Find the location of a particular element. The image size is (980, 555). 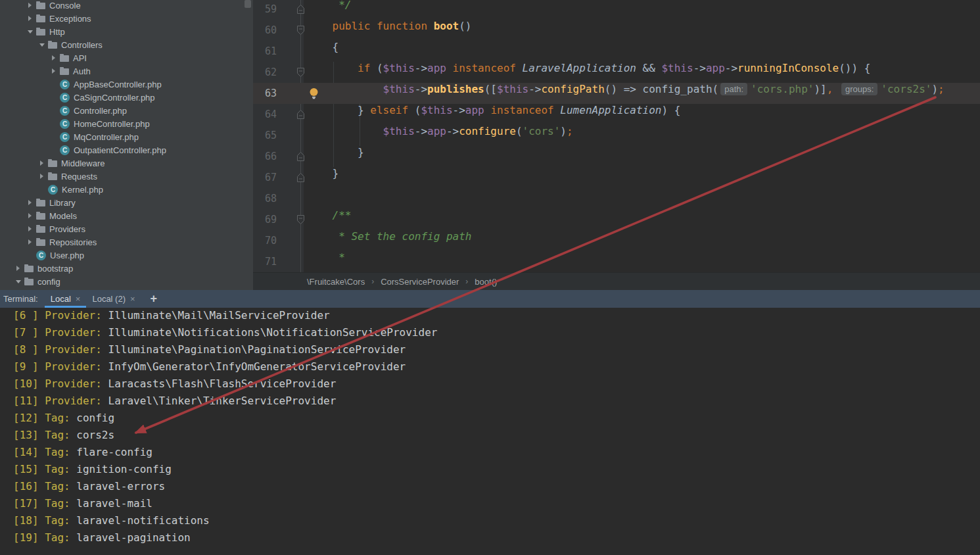

terminal-line: [9 ] Provider: InfyOm\Generator\InfyOmGe… is located at coordinates (497, 369).